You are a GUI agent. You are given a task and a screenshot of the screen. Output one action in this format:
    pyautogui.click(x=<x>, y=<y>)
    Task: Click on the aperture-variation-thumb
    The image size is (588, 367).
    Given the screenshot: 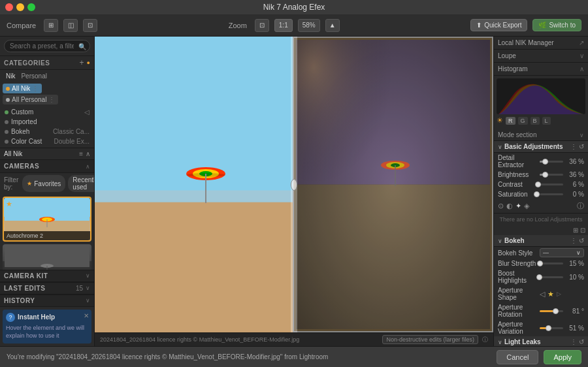 What is the action you would take?
    pyautogui.click(x=549, y=328)
    